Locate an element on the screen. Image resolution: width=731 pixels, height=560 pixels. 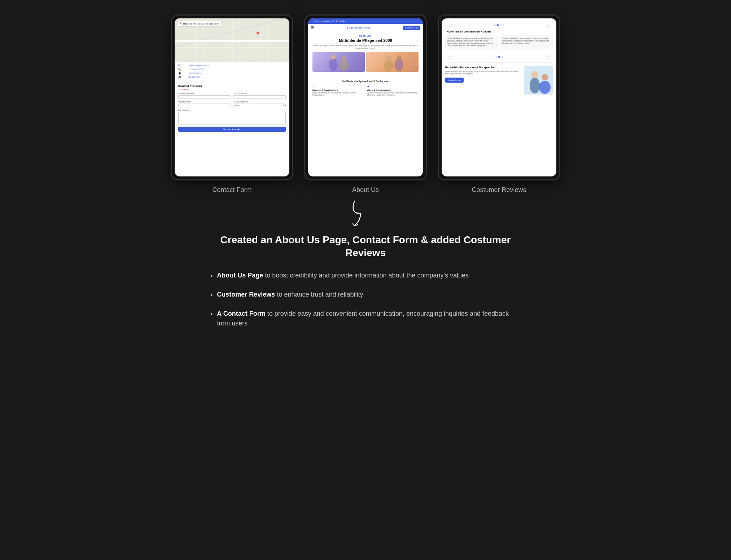
dot-b2-active is located at coordinates (499, 57).